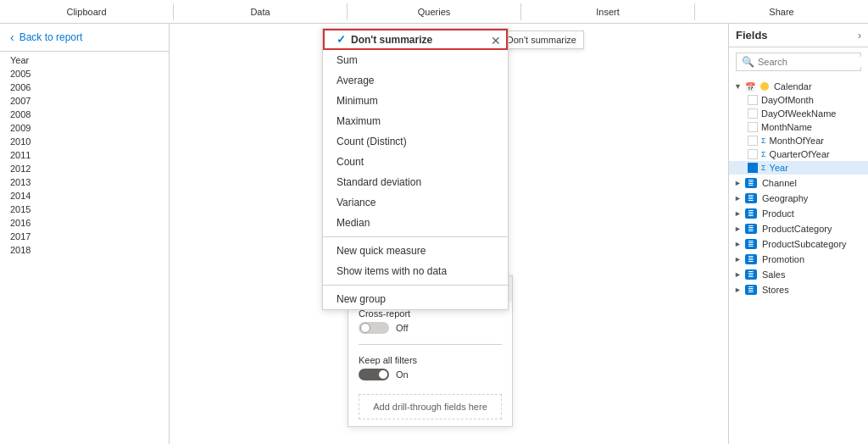 This screenshot has height=444, width=868. I want to click on dayofweekname-label: DayOfWeekName, so click(798, 114).